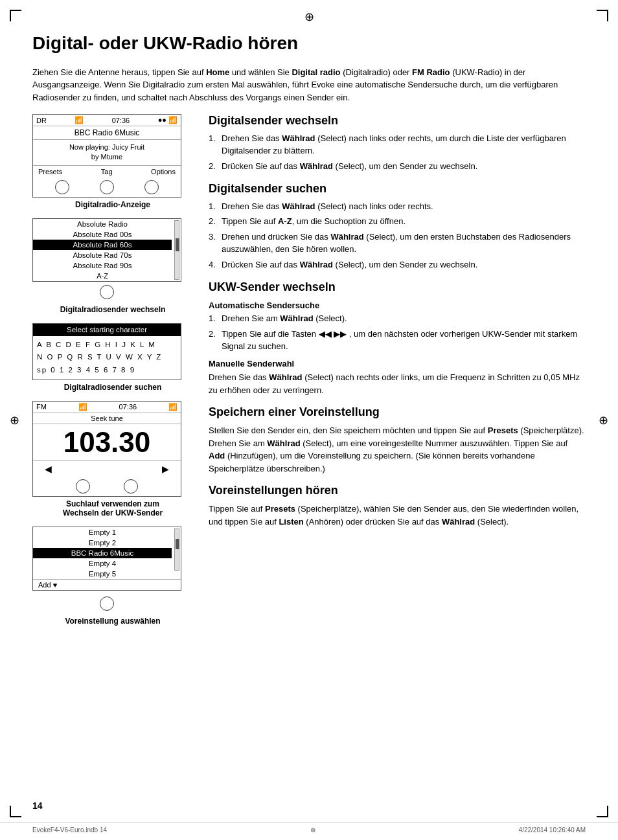 The image size is (618, 840). I want to click on voreinstellungen-horen-text: Tippen Sie auf Presets (Speicherplätze),…, so click(397, 516).